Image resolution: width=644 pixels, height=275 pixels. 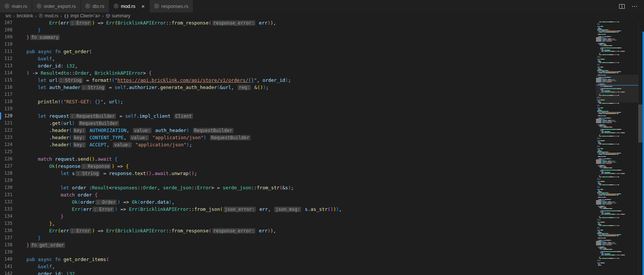 I want to click on line-number: 121, so click(x=8, y=123).